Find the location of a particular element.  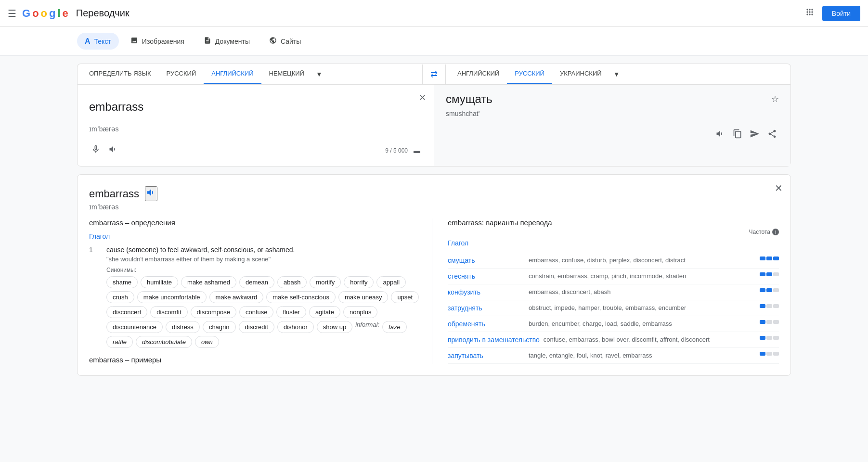

lang-tab-ru-tgt: РУССКИЙ is located at coordinates (530, 74).